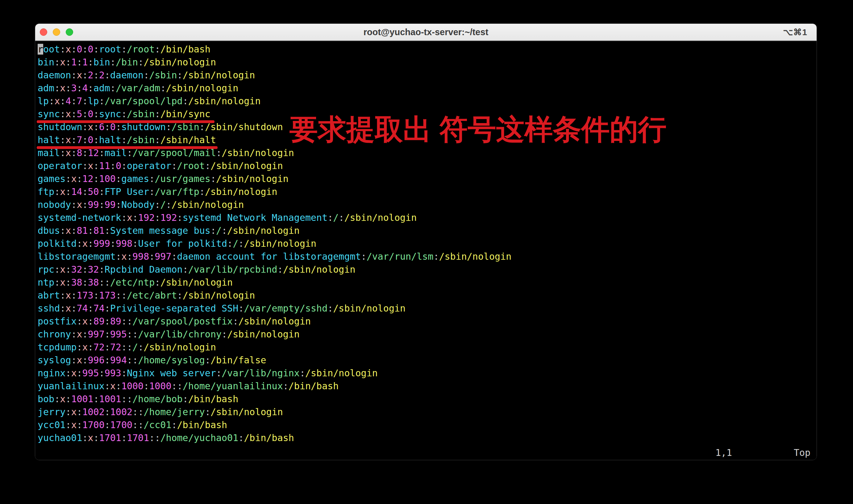 The width and height of the screenshot is (853, 504). Describe the element at coordinates (400, 256) in the screenshot. I see `home-field: /var/run/lsm` at that location.